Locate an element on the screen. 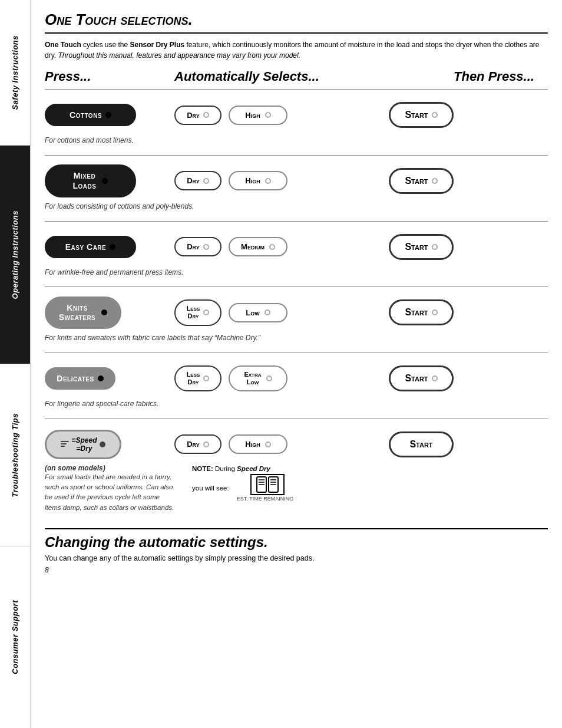 The width and height of the screenshot is (562, 728). sidebar-operating-label: Operating Instructions is located at coordinates (15, 255).